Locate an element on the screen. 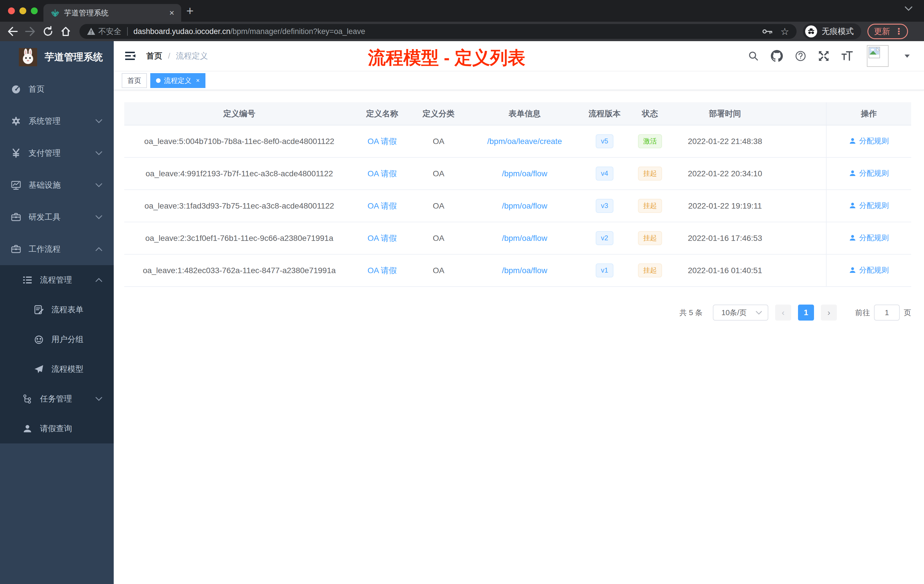 The width and height of the screenshot is (924, 584). cell-version: v1 is located at coordinates (605, 271).